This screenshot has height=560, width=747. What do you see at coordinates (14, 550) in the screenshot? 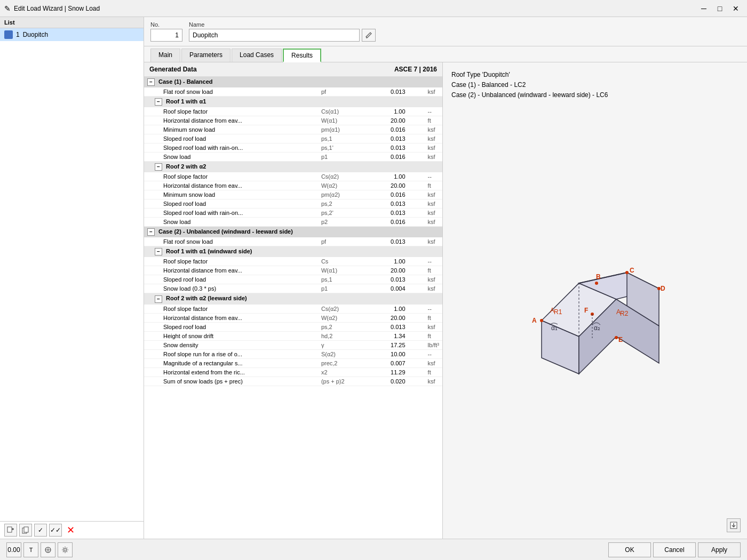
I see `value-label: 0.00` at bounding box center [14, 550].